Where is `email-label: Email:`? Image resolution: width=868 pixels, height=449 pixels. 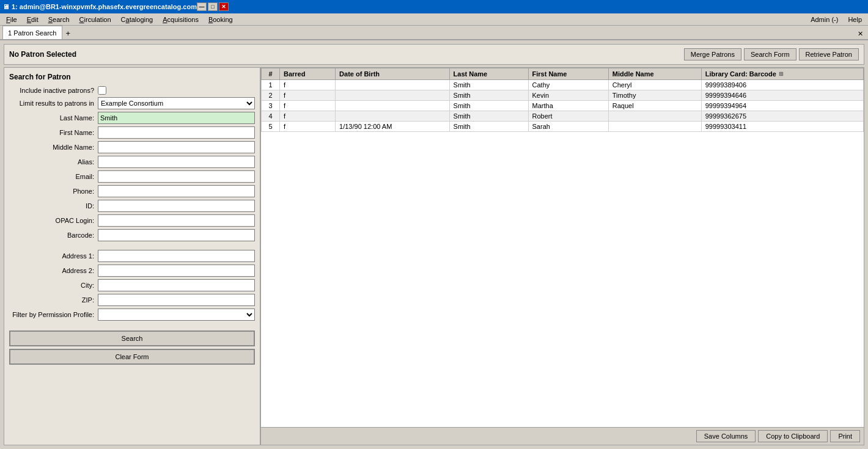 email-label: Email: is located at coordinates (54, 177).